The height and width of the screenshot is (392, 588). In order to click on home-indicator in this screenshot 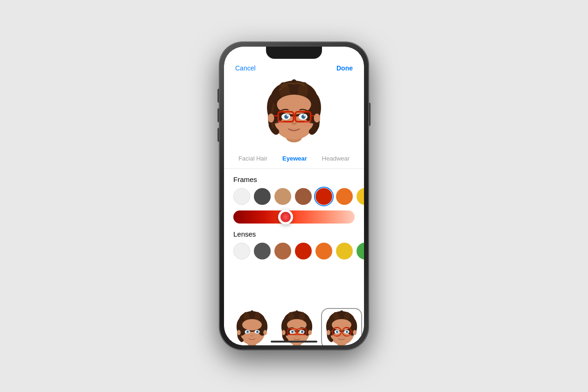, I will do `click(294, 342)`.